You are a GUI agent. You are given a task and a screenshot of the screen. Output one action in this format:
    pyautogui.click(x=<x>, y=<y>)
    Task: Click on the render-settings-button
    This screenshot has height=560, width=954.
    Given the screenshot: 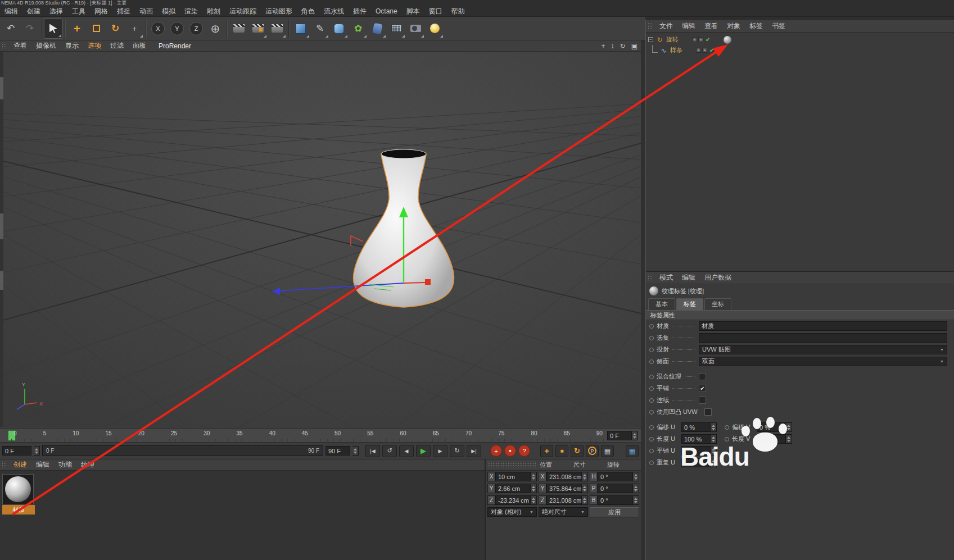 What is the action you would take?
    pyautogui.click(x=277, y=29)
    